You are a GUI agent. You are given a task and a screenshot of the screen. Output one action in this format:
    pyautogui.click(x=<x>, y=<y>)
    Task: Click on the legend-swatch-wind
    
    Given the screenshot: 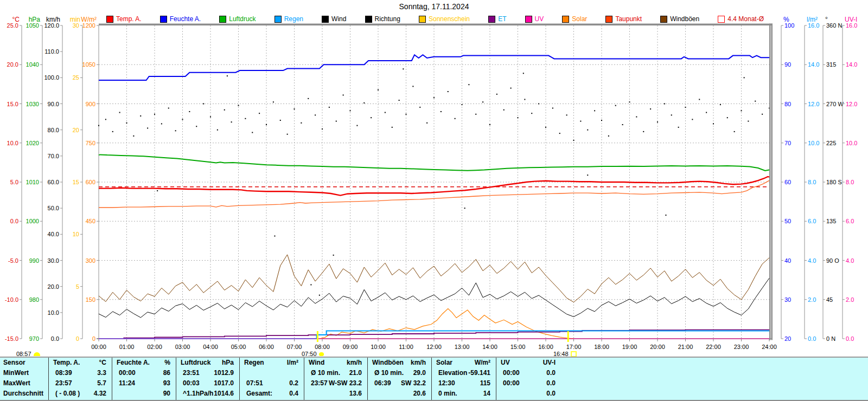 What is the action you would take?
    pyautogui.click(x=326, y=20)
    